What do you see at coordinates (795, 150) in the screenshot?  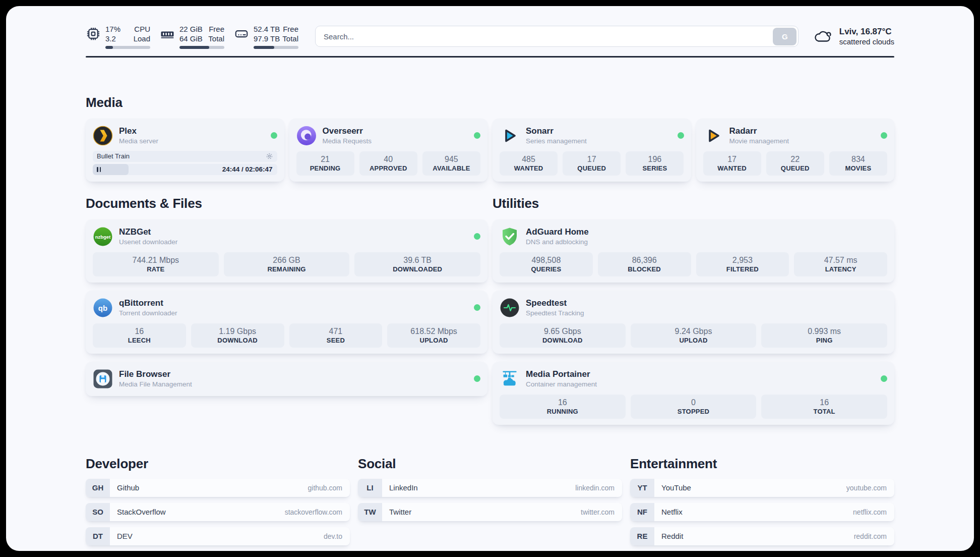 I see `app-card-radarr: Radarr Movie management 17 WANTED 22 QUE…` at bounding box center [795, 150].